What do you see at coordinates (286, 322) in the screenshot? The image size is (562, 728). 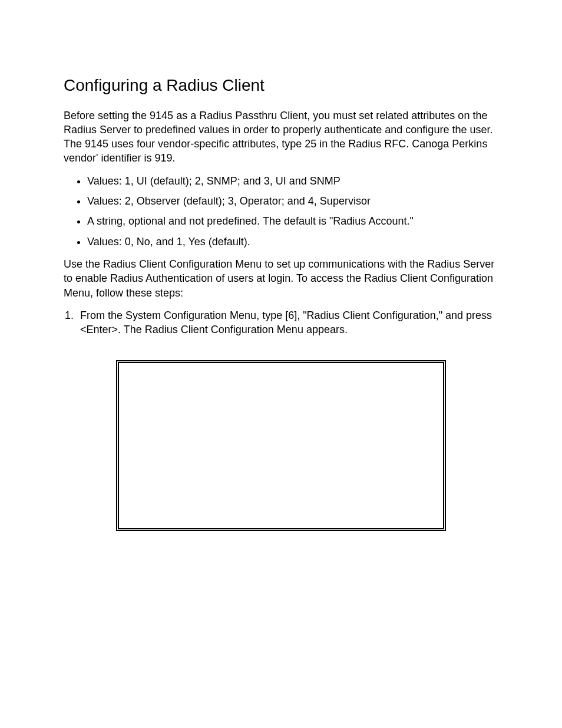 I see `step-text: From the System Configuration Menu, type…` at bounding box center [286, 322].